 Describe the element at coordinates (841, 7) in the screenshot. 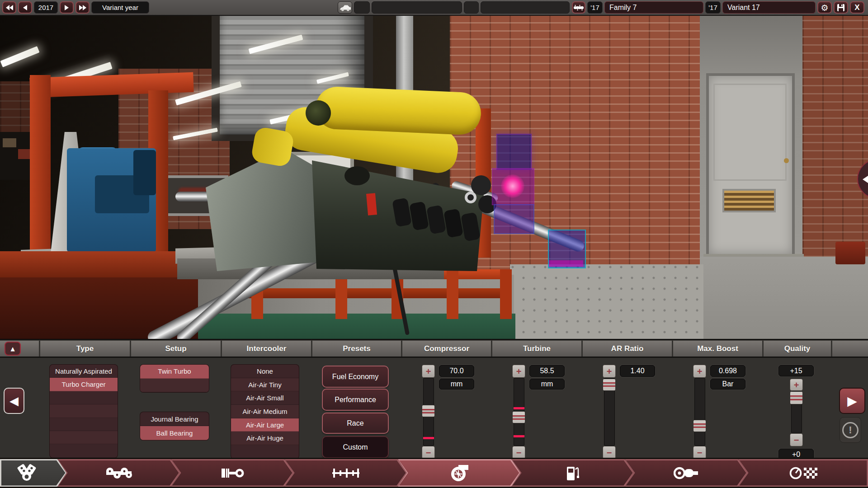

I see `save-button` at that location.